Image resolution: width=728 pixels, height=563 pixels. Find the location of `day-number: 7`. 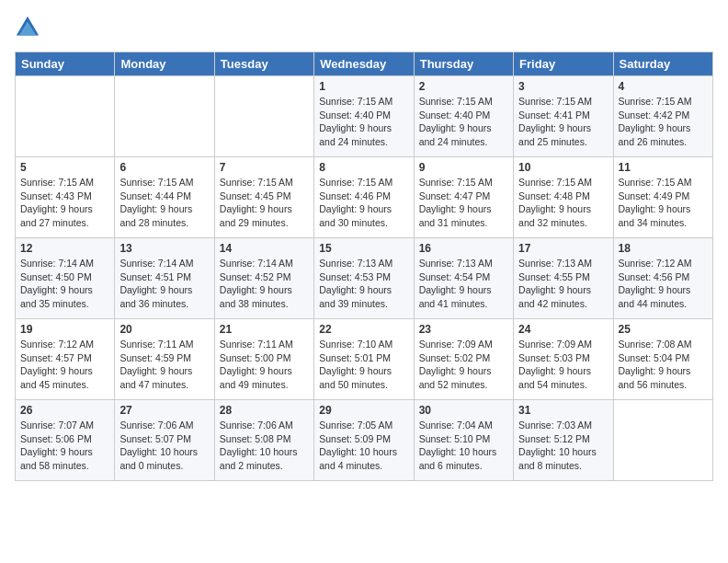

day-number: 7 is located at coordinates (265, 167).